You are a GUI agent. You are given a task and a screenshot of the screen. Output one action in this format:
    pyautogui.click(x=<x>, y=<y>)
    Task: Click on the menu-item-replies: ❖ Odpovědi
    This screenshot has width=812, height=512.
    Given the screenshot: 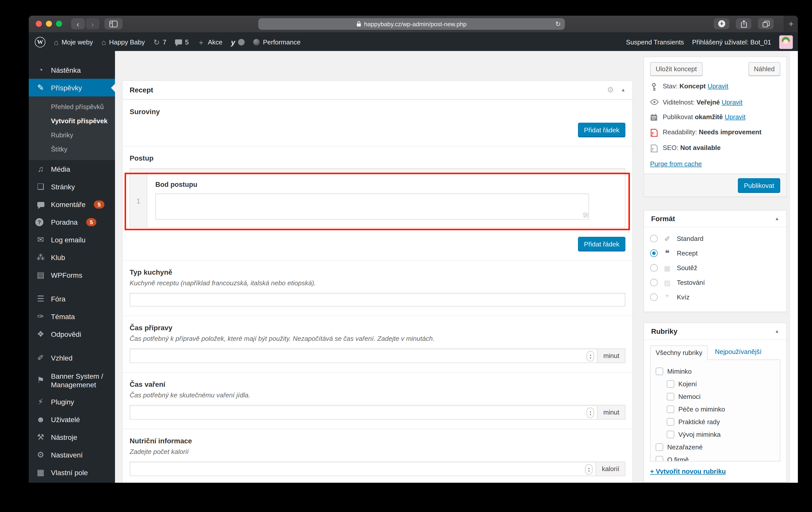 What is the action you would take?
    pyautogui.click(x=72, y=334)
    